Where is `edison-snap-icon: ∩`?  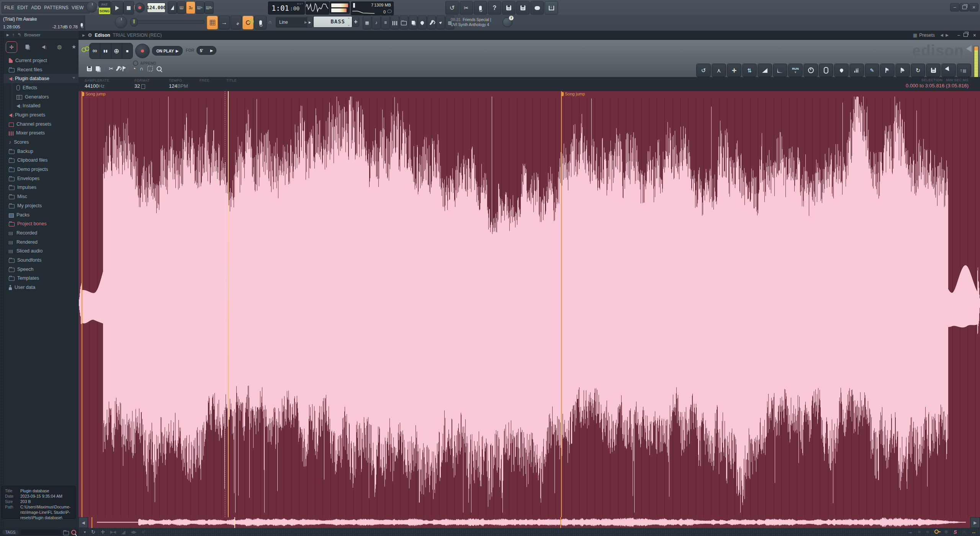
edison-snap-icon: ∩ is located at coordinates (142, 69).